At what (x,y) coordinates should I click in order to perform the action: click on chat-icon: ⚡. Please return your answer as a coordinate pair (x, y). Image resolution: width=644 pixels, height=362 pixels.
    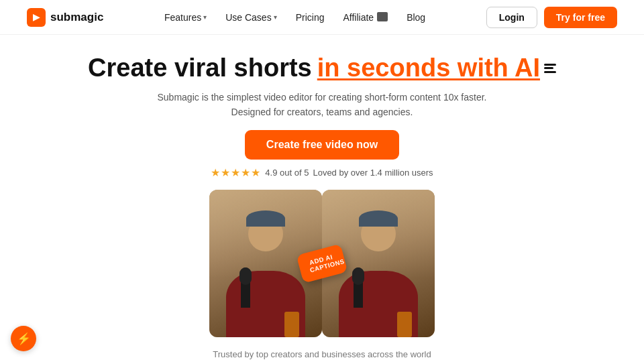
    Looking at the image, I should click on (24, 339).